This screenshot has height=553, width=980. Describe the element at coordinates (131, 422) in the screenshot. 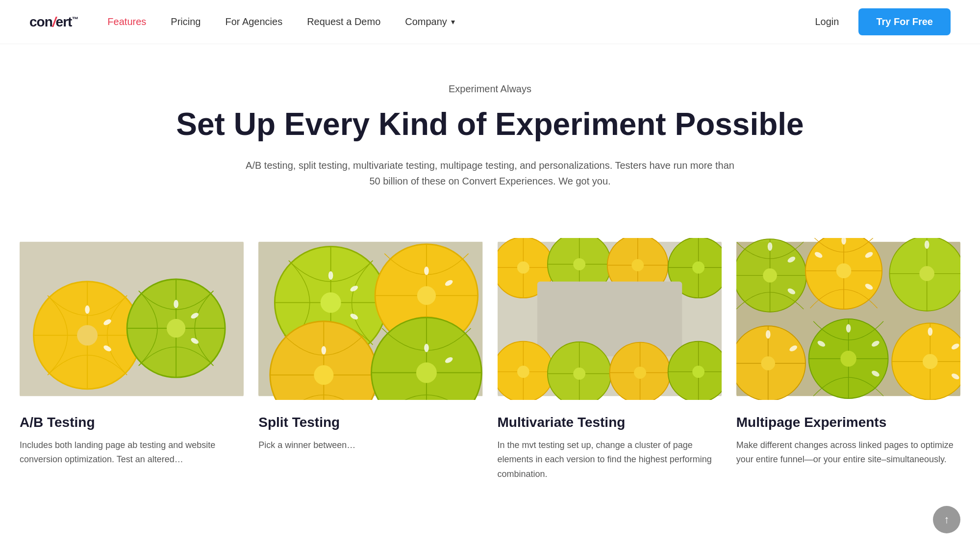

I see `card-title-ab-testing: A/B Testing` at that location.